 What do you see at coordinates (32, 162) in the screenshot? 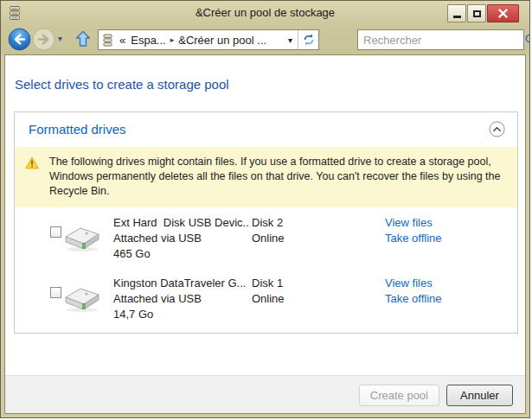
I see `warning-icon` at bounding box center [32, 162].